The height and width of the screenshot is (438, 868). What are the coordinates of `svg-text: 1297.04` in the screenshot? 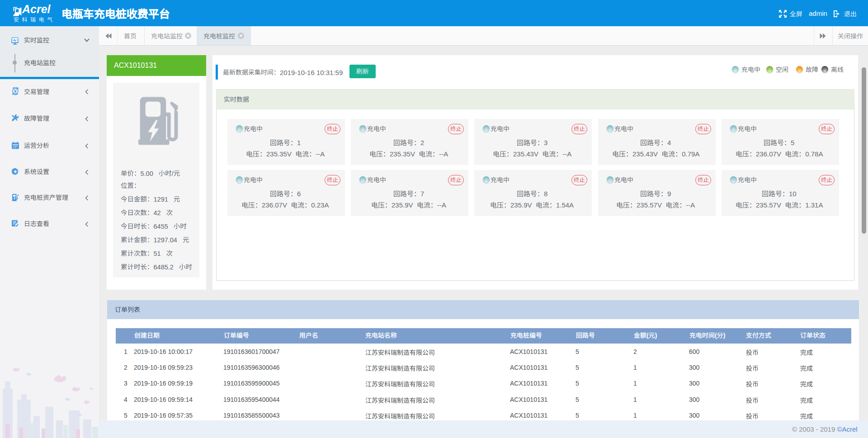 It's located at (165, 240).